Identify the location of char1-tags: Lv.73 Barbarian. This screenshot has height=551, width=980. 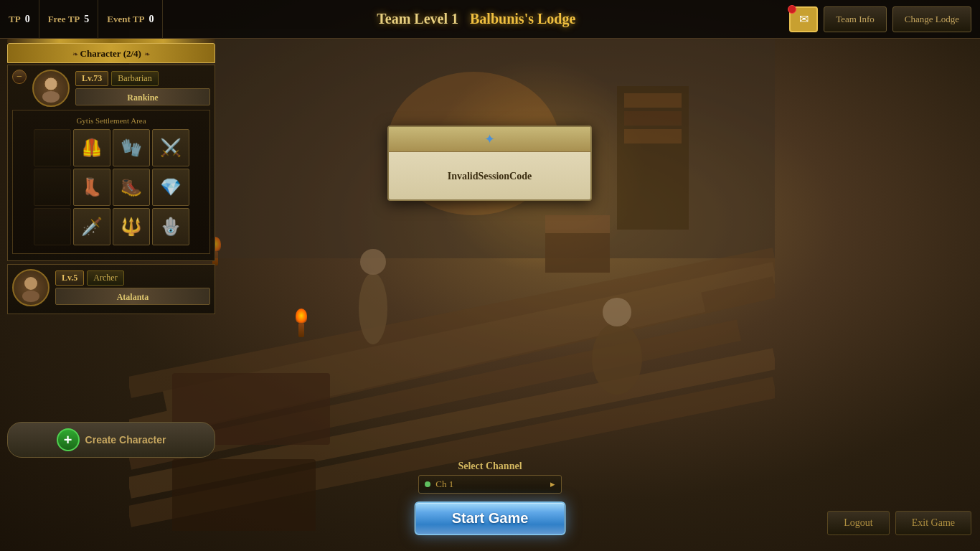
(143, 79).